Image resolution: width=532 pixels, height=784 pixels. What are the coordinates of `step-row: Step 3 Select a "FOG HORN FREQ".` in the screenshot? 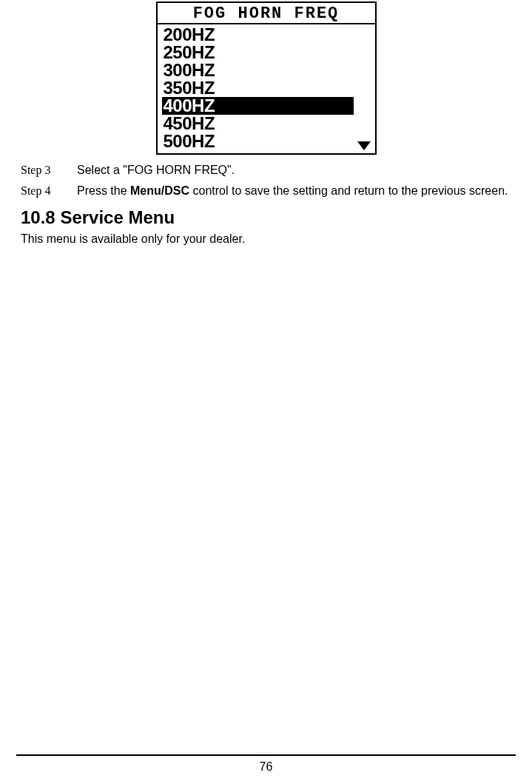 It's located at (266, 170).